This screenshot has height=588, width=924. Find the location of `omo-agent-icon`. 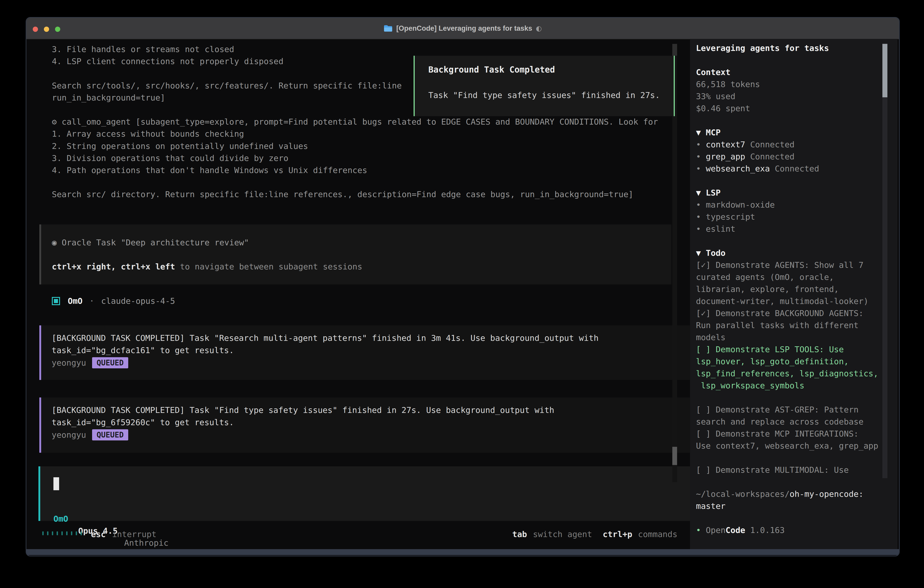

omo-agent-icon is located at coordinates (56, 301).